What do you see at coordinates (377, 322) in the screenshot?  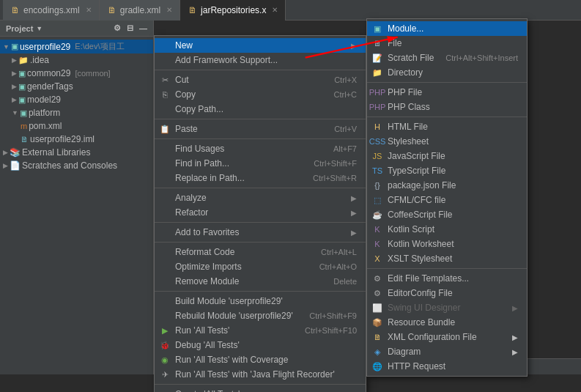 I see `resource-icon: 📦` at bounding box center [377, 322].